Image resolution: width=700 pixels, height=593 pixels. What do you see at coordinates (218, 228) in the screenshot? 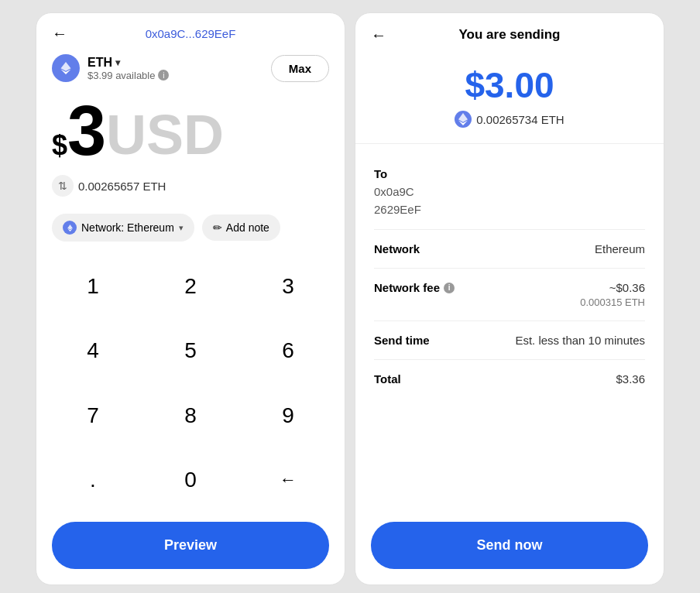
I see `pencil-icon: ✏` at bounding box center [218, 228].